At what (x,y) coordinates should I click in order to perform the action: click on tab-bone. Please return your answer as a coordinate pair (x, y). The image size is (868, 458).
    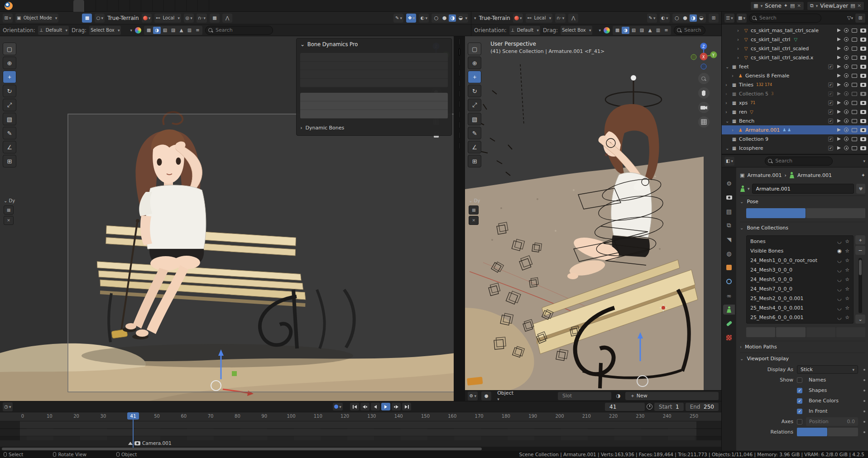
    Looking at the image, I should click on (729, 324).